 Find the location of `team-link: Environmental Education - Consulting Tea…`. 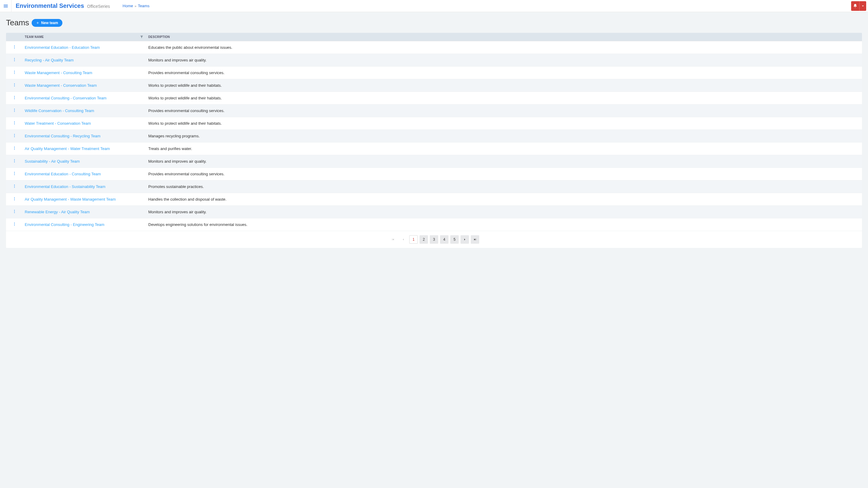

team-link: Environmental Education - Consulting Tea… is located at coordinates (63, 174).